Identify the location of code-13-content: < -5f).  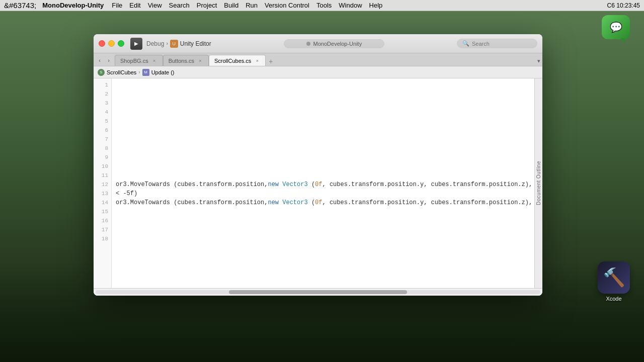
(127, 194).